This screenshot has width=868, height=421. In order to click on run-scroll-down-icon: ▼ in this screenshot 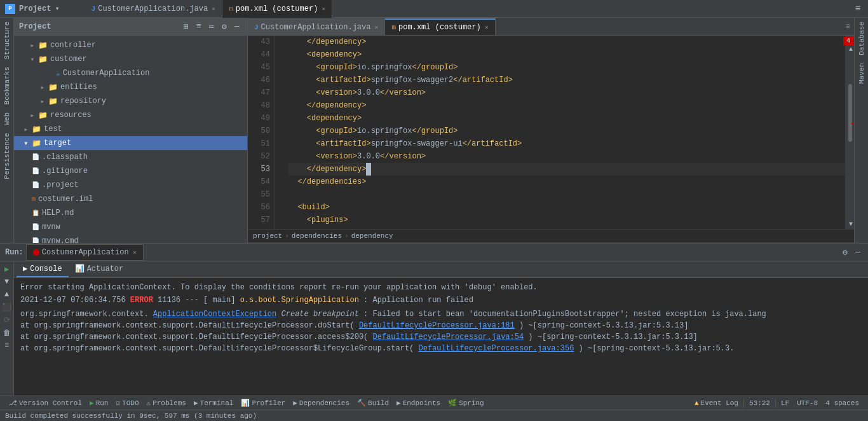, I will do `click(7, 282)`.